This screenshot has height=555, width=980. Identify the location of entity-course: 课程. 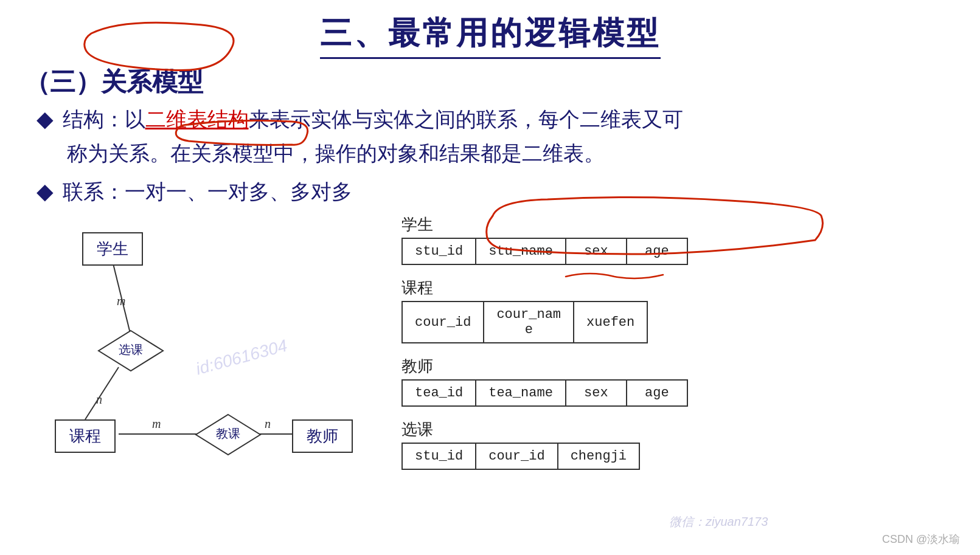
(85, 436).